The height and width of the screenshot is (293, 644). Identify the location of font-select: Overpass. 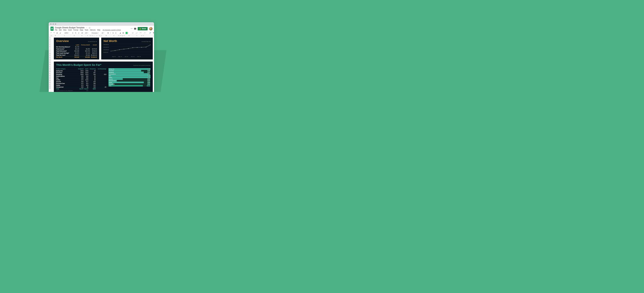
(95, 33).